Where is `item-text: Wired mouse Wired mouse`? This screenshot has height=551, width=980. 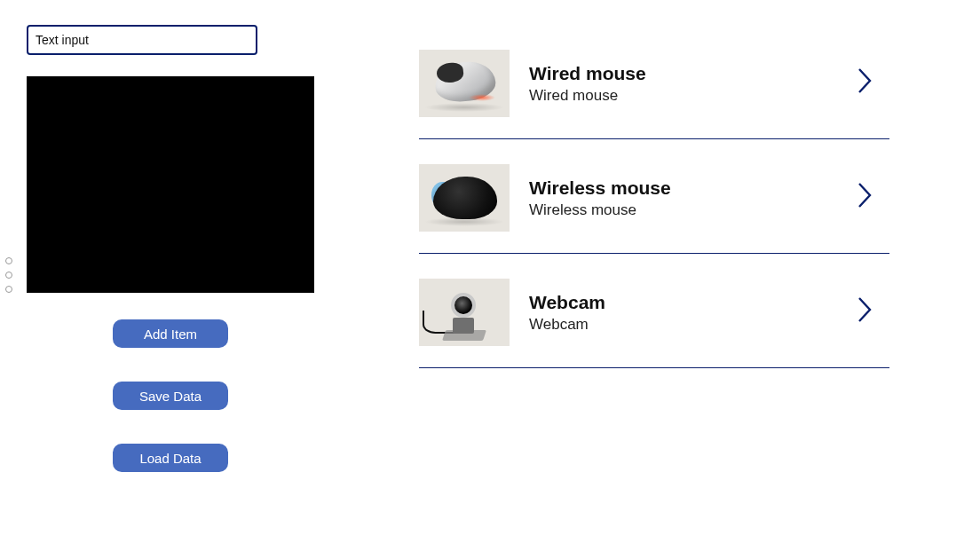 item-text: Wired mouse Wired mouse is located at coordinates (709, 83).